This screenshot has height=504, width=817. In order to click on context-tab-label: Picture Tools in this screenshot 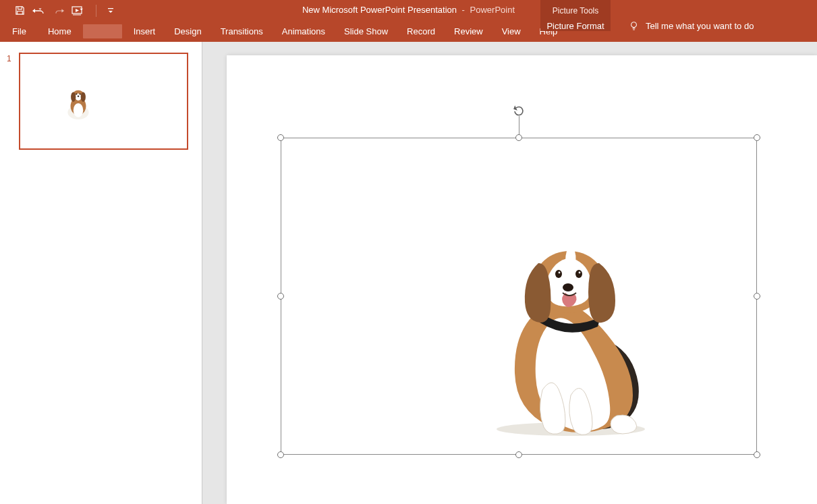, I will do `click(575, 11)`.